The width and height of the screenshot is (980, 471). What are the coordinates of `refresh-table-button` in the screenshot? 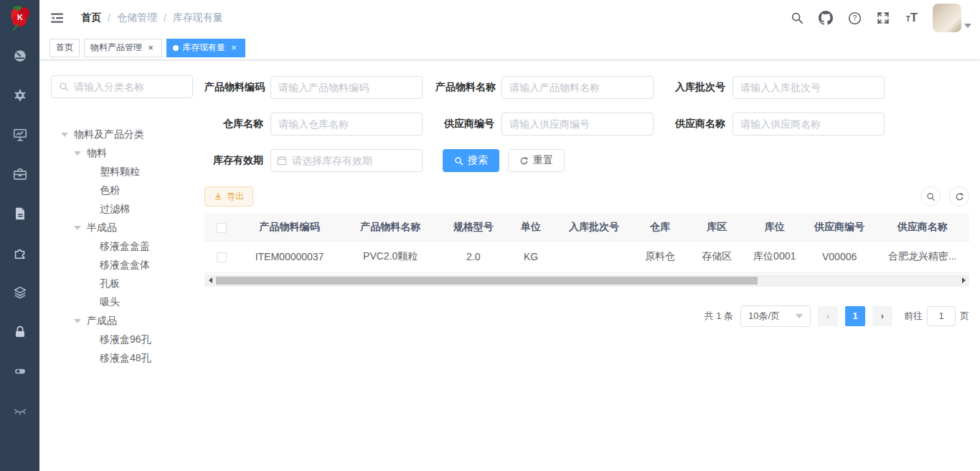 It's located at (959, 196).